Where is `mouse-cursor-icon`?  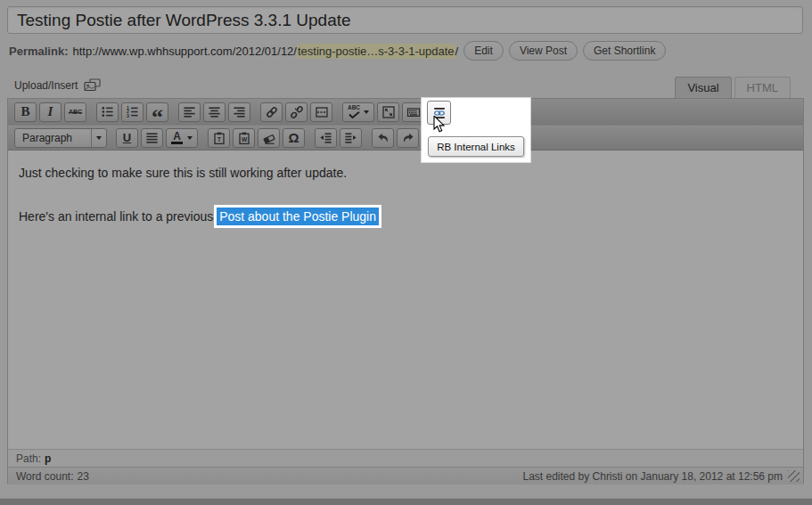
mouse-cursor-icon is located at coordinates (440, 125).